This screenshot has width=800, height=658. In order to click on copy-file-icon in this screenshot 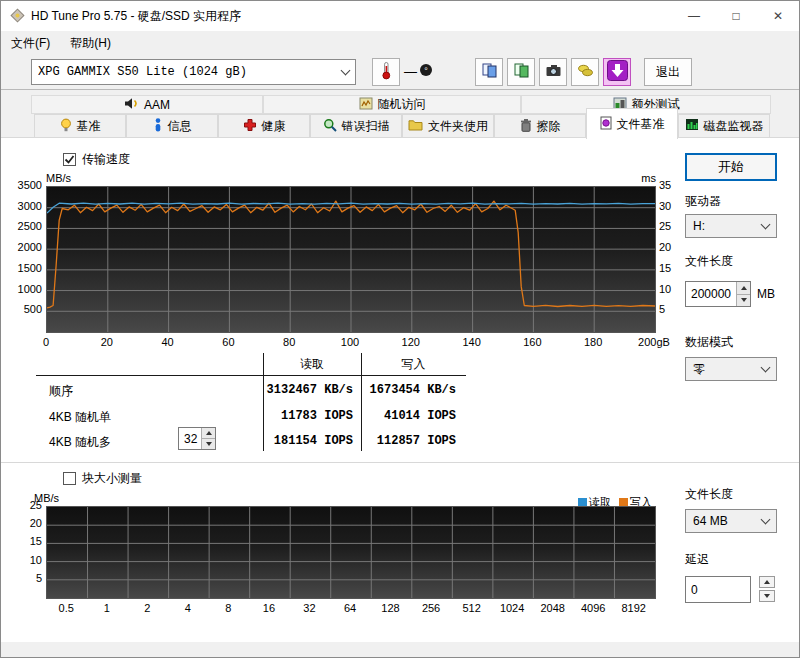, I will do `click(522, 72)`.